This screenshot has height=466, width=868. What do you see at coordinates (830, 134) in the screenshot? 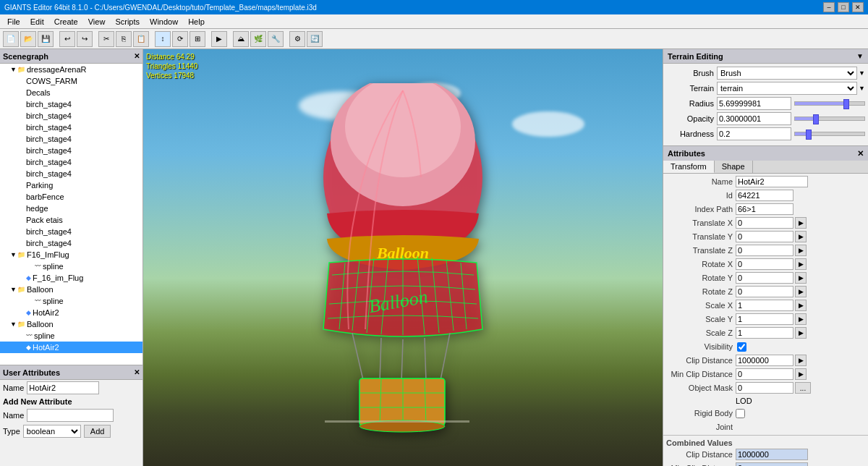
I see `hardness-slider-track` at bounding box center [830, 134].